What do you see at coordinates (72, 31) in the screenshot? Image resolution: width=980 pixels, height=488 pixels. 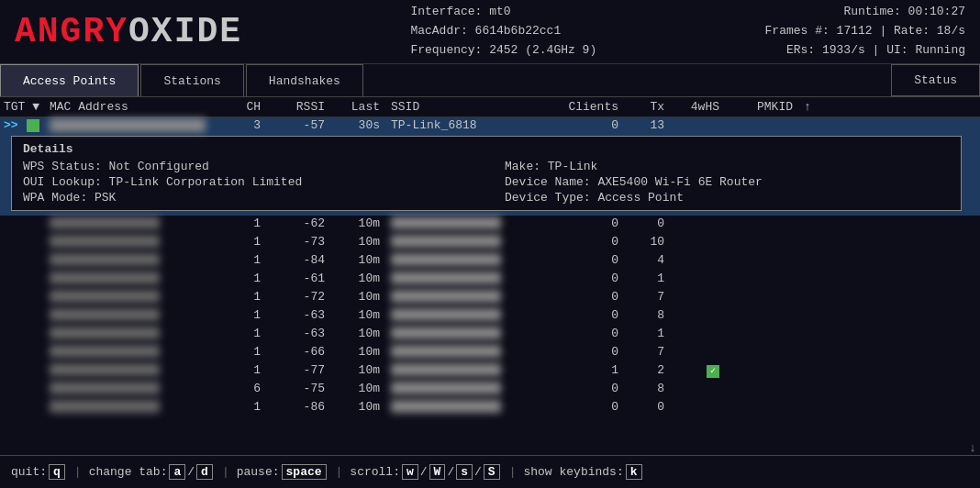 I see `logo-angry: ANGRY` at bounding box center [72, 31].